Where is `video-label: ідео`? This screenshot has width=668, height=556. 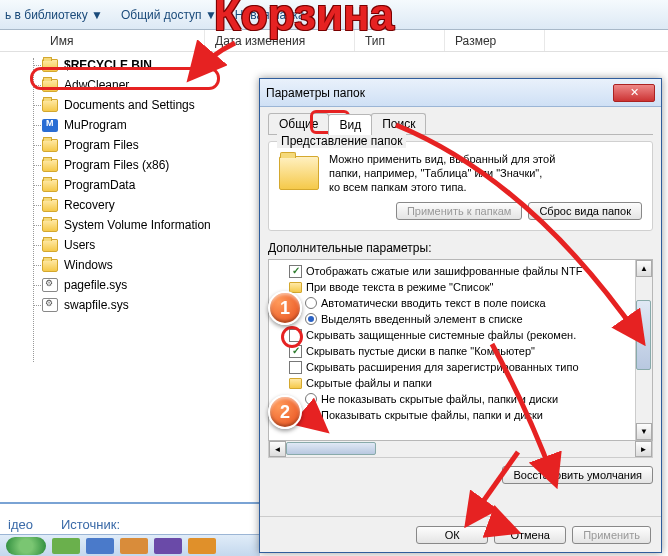 video-label: ідео is located at coordinates (20, 524).